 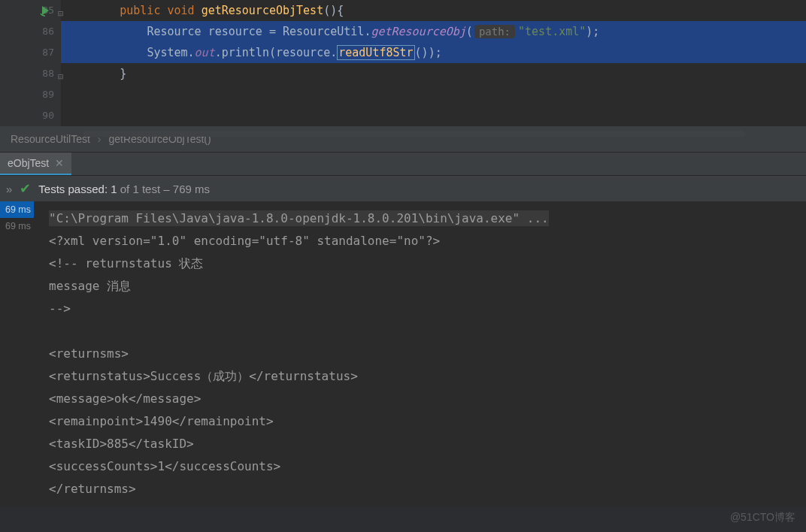 What do you see at coordinates (592, 32) in the screenshot?
I see `code-text: );` at bounding box center [592, 32].